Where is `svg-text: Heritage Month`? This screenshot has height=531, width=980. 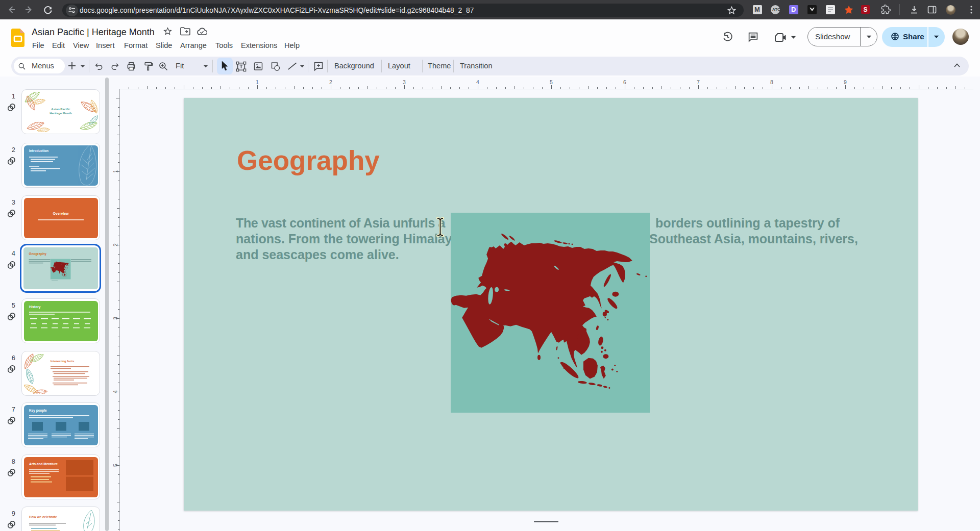 svg-text: Heritage Month is located at coordinates (61, 113).